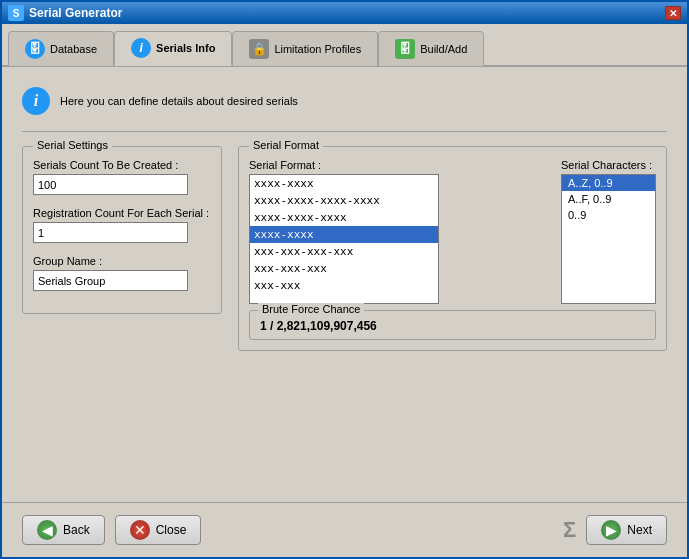 This screenshot has width=689, height=559. Describe the element at coordinates (608, 239) in the screenshot. I see `chars-list: A..Z, 0..9A..F, 0..90..9` at that location.